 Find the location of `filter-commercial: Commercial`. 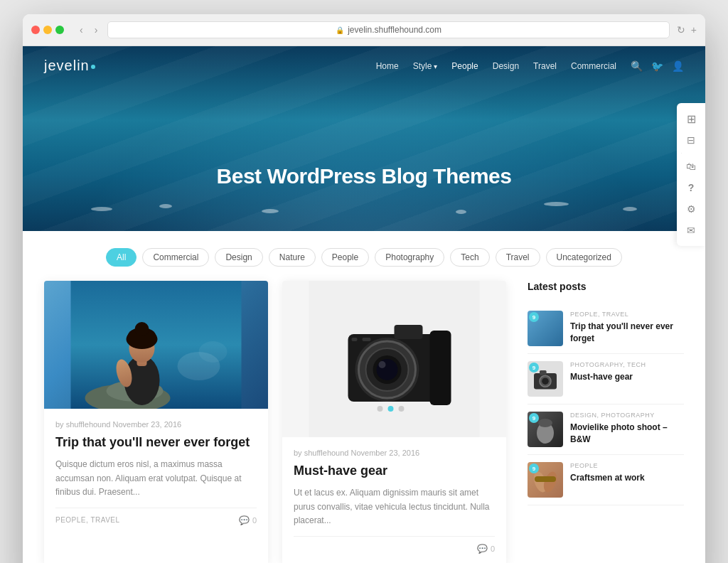

filter-commercial: Commercial is located at coordinates (176, 257).